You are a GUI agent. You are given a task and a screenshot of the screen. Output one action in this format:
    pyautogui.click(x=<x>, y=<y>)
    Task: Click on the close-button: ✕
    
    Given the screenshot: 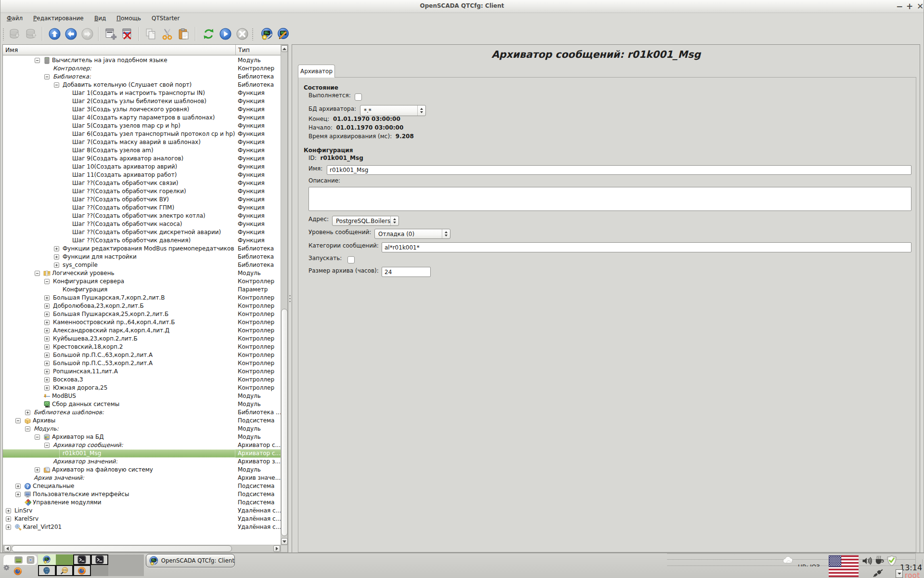 What is the action you would take?
    pyautogui.click(x=920, y=6)
    